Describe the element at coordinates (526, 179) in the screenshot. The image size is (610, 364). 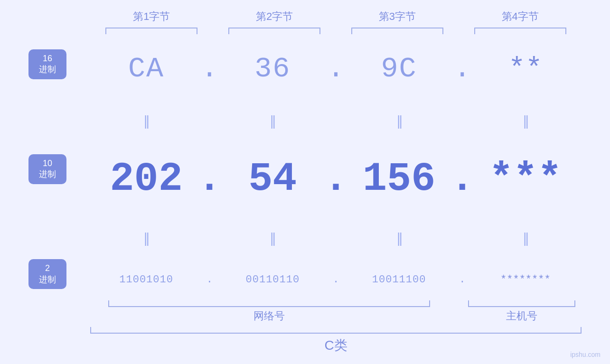
I see `dec-cell-4: ***` at that location.